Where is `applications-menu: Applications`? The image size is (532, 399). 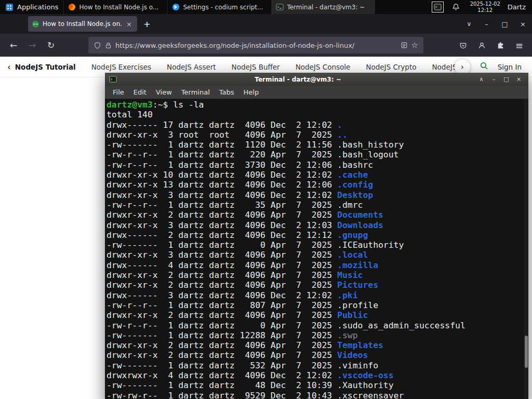
applications-menu: Applications is located at coordinates (32, 7).